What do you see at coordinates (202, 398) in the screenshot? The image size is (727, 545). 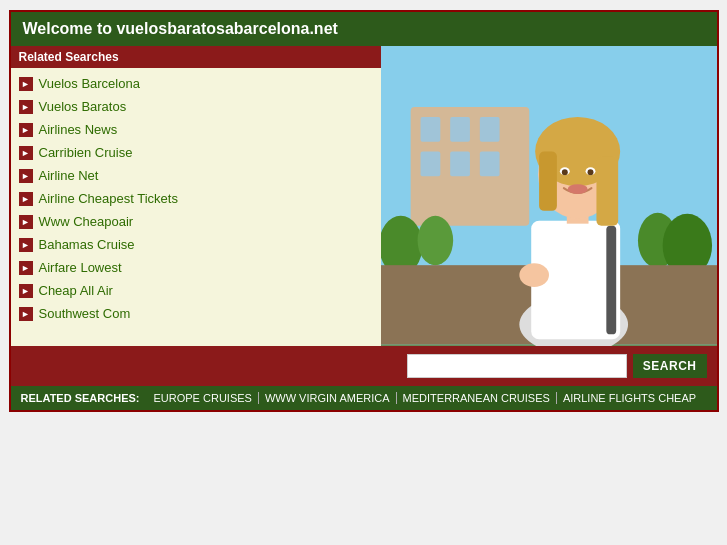 I see `footer-link-europe-cruises: EUROPE CRUISES` at bounding box center [202, 398].